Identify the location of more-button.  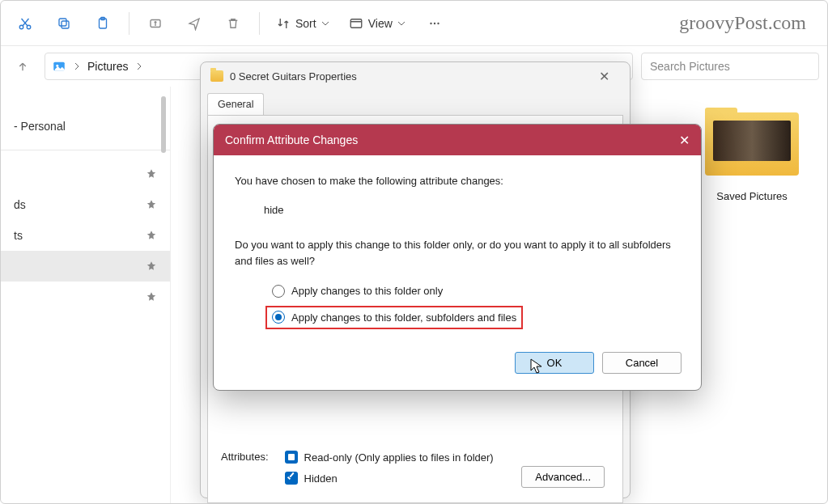
(435, 23).